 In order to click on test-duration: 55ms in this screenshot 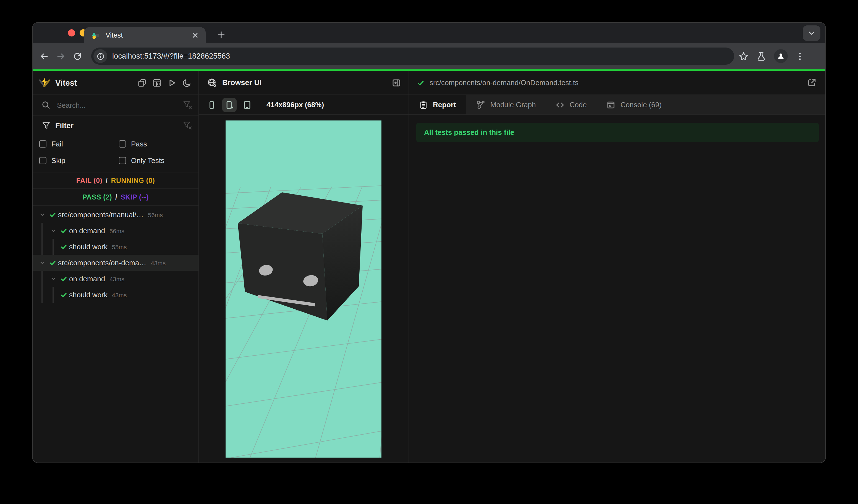, I will do `click(120, 247)`.